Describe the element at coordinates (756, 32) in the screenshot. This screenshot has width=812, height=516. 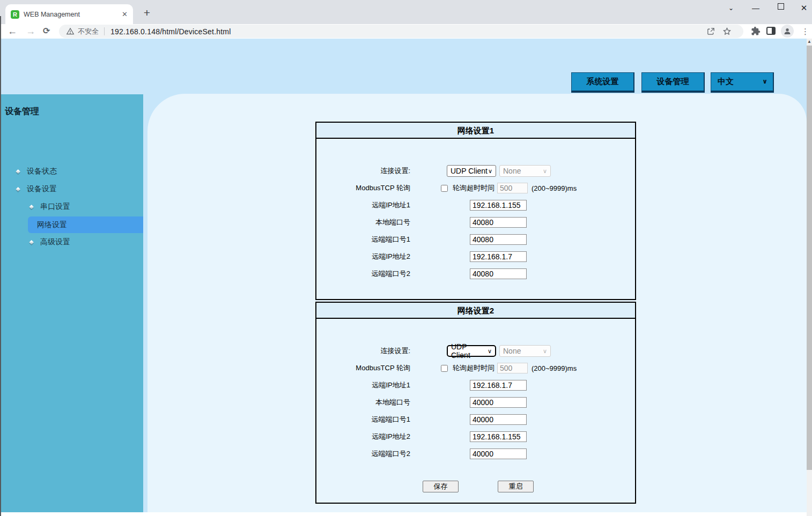
I see `extensions-puzzle-icon` at that location.